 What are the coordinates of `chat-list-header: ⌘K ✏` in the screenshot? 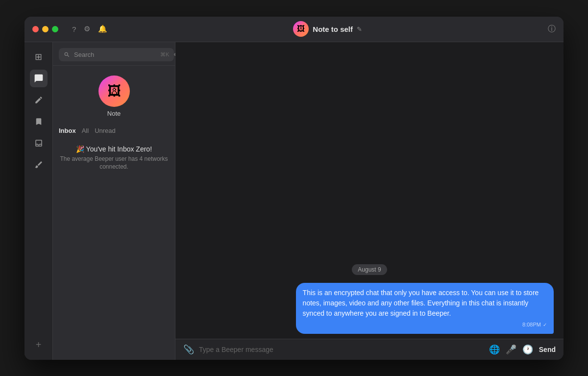 It's located at (114, 54).